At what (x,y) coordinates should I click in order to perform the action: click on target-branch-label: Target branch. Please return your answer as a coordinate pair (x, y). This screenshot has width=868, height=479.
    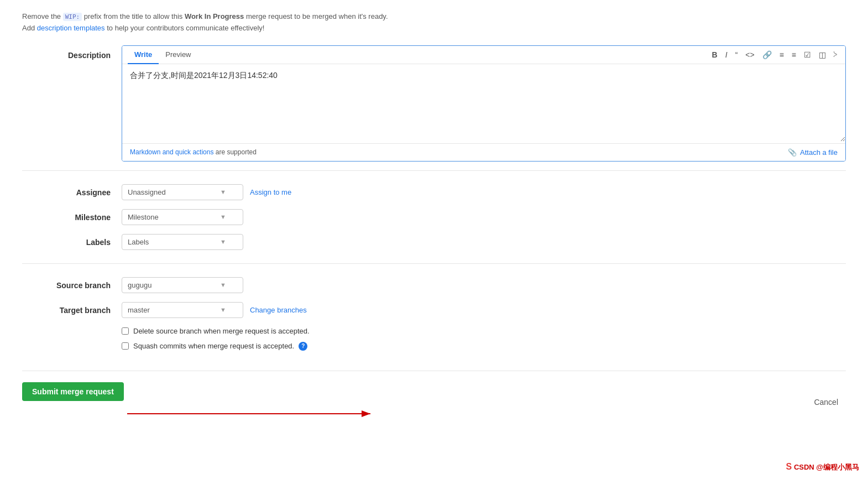
    Looking at the image, I should click on (72, 309).